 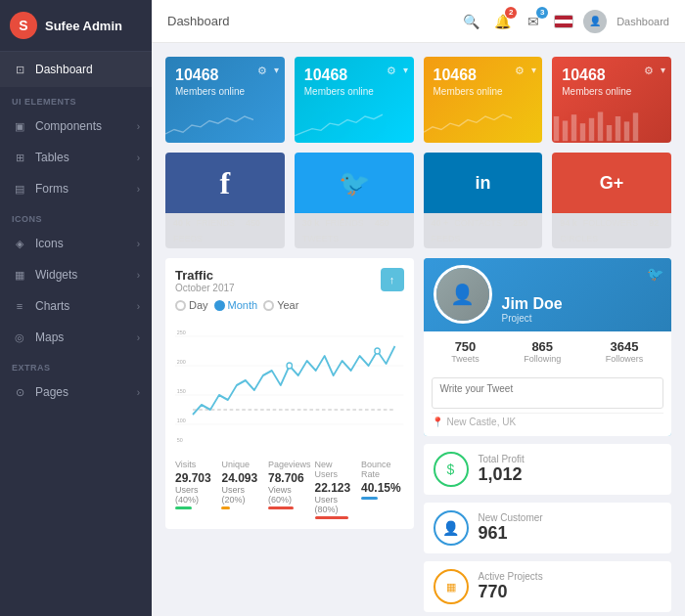 What do you see at coordinates (199, 22) in the screenshot?
I see `page-title: Dashboard` at bounding box center [199, 22].